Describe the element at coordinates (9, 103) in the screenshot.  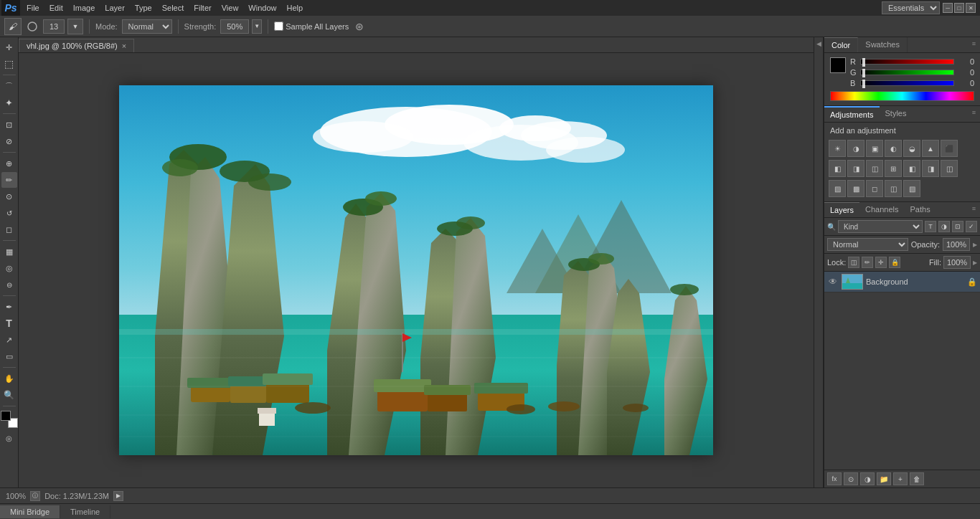
I see `magic-wand-tool: ✦` at that location.